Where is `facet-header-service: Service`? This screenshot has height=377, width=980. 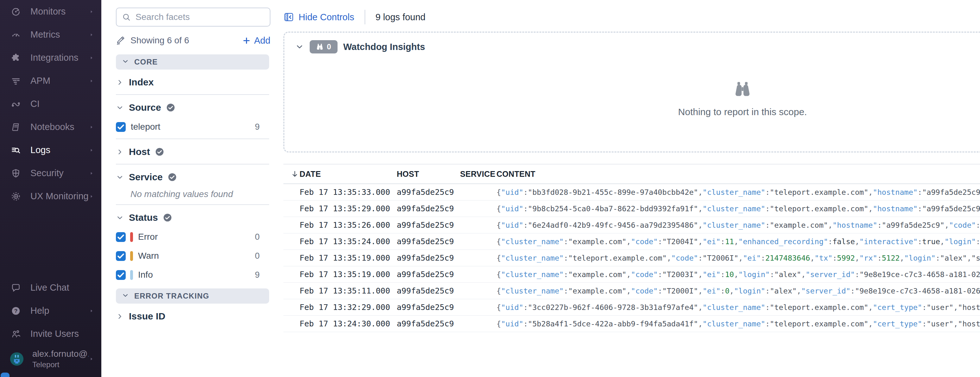
facet-header-service: Service is located at coordinates (193, 177).